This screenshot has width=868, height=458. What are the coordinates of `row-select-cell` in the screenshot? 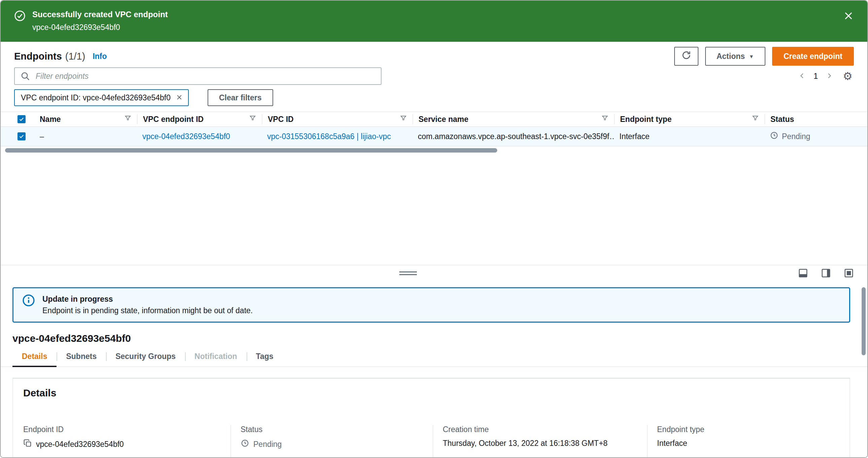 It's located at (18, 136).